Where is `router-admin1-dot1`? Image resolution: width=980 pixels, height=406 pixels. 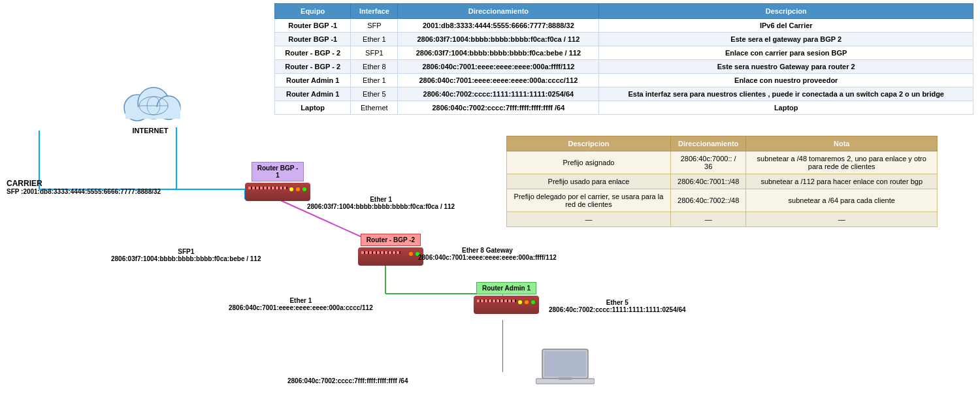 router-admin1-dot1 is located at coordinates (533, 302).